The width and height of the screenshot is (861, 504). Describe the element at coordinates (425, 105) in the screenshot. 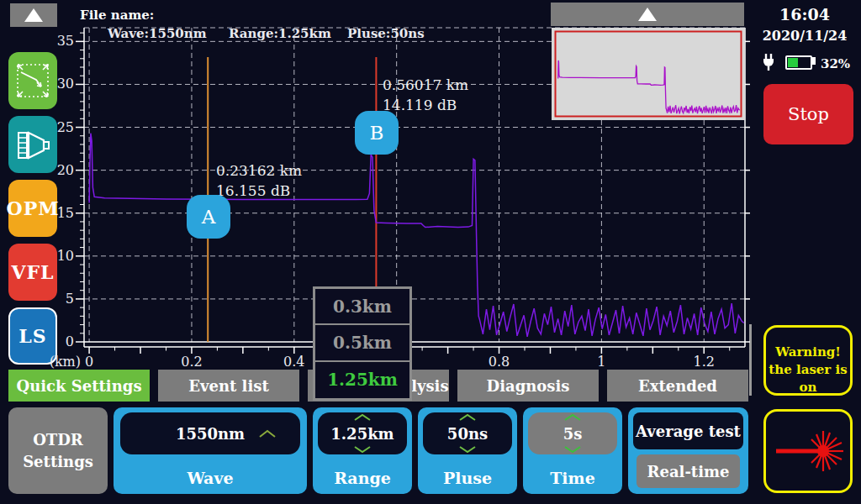

I see `marker-b-loss: 14.119 dB` at that location.